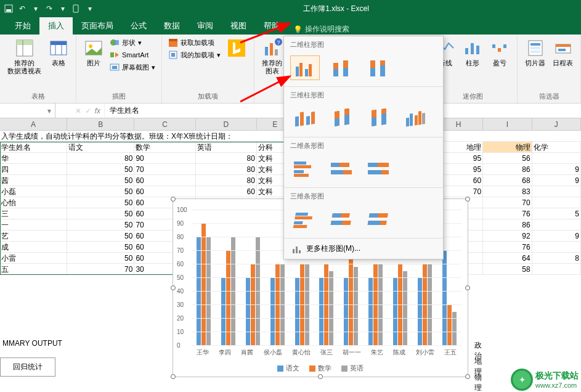  What do you see at coordinates (508, 125) in the screenshot?
I see `col-header: I` at bounding box center [508, 125].